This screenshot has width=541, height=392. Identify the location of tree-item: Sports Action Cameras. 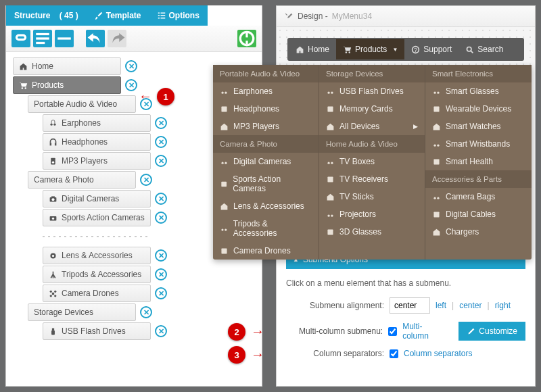
(97, 218).